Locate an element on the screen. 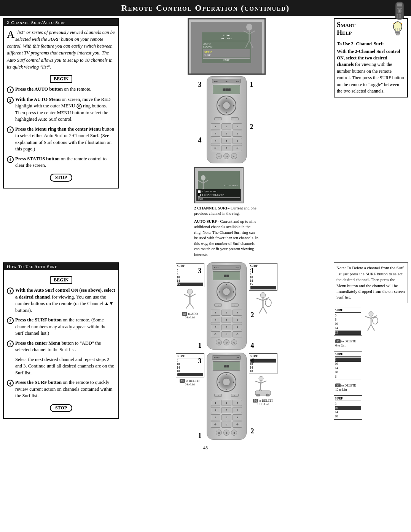  step-4-circle: 4 is located at coordinates (10, 160).